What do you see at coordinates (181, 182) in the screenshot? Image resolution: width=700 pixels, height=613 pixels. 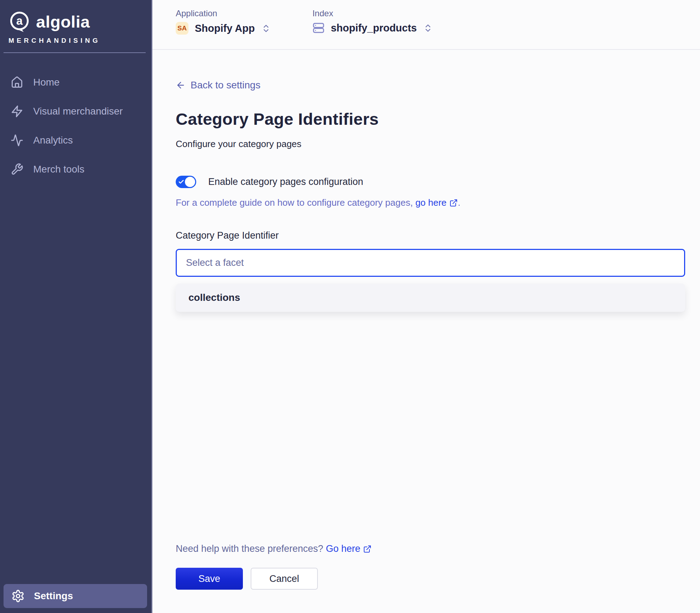 I see `check-icon` at bounding box center [181, 182].